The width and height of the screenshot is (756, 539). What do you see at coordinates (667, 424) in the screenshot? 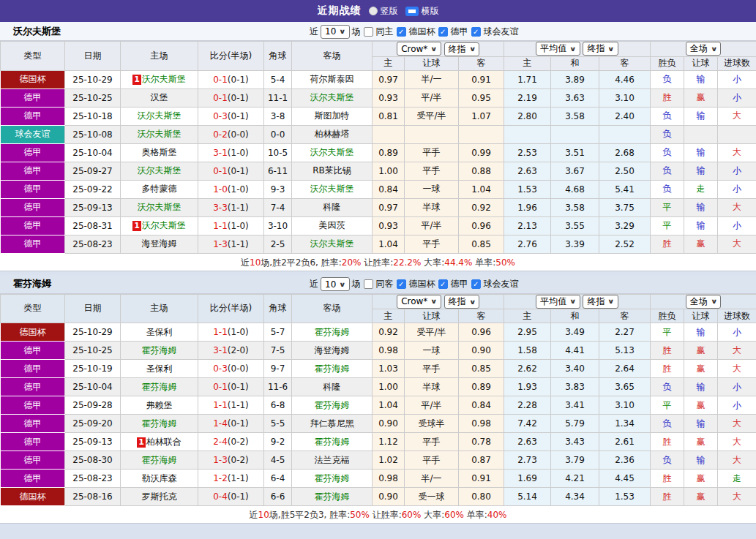
I see `cell-result-outcome: 负` at bounding box center [667, 424].